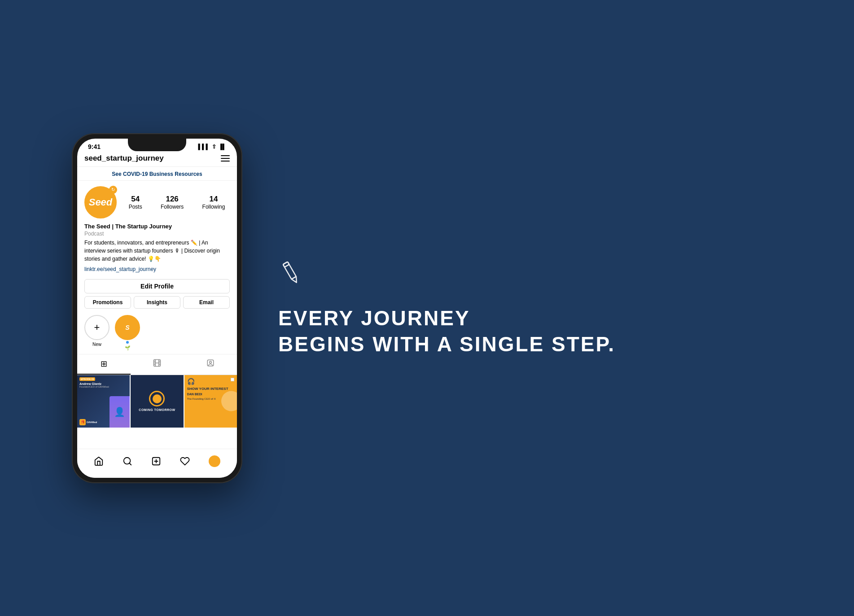  I want to click on andrew-title: Founder/CEO of GiftAMeal, so click(103, 387).